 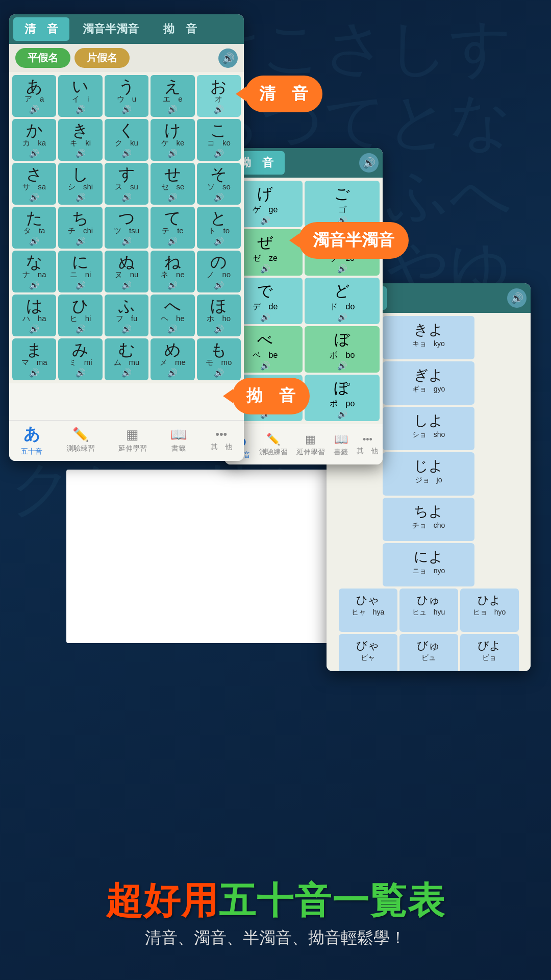 I want to click on bubble-youon: 拗 音, so click(x=271, y=396).